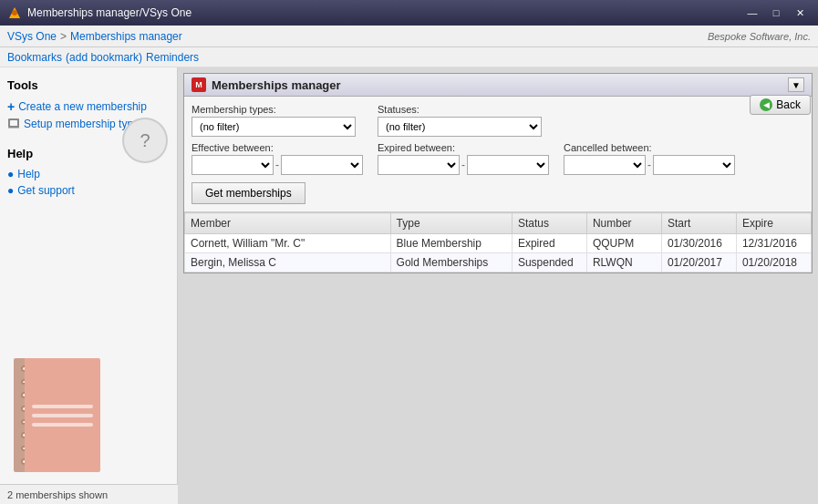 The height and width of the screenshot is (504, 818). What do you see at coordinates (759, 36) in the screenshot?
I see `bespoke-label: Bespoke Software, Inc.` at bounding box center [759, 36].